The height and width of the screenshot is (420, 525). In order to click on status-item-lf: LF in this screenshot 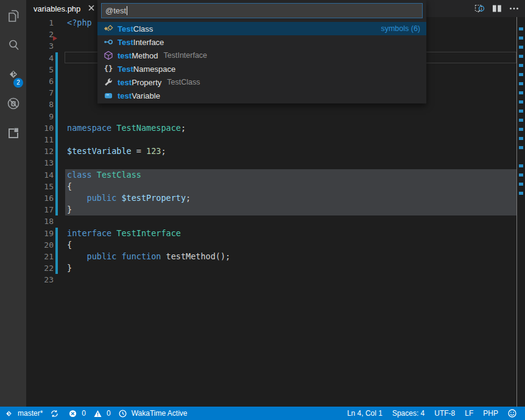, I will do `click(469, 413)`.